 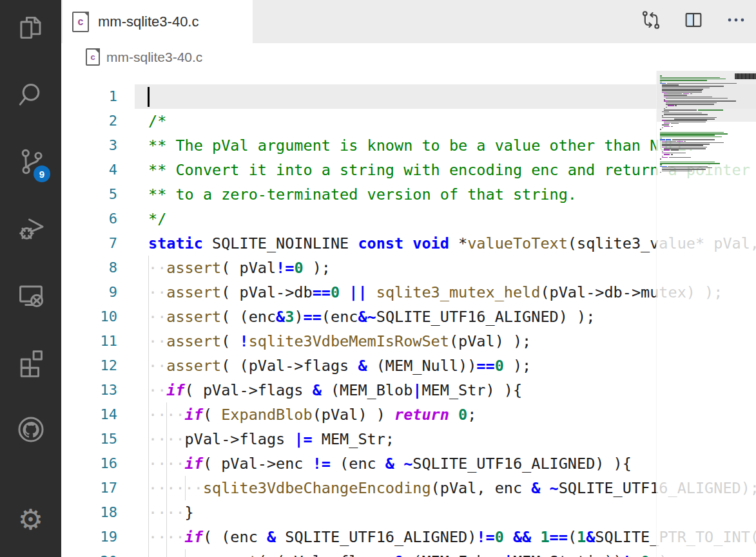 I want to click on tab-label: mm-sqlite3-40.c, so click(x=148, y=22).